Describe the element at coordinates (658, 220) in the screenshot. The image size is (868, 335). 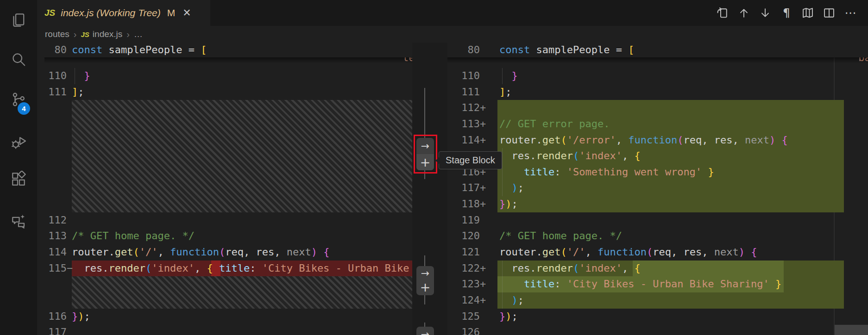
I see `code-line-119: 119` at that location.